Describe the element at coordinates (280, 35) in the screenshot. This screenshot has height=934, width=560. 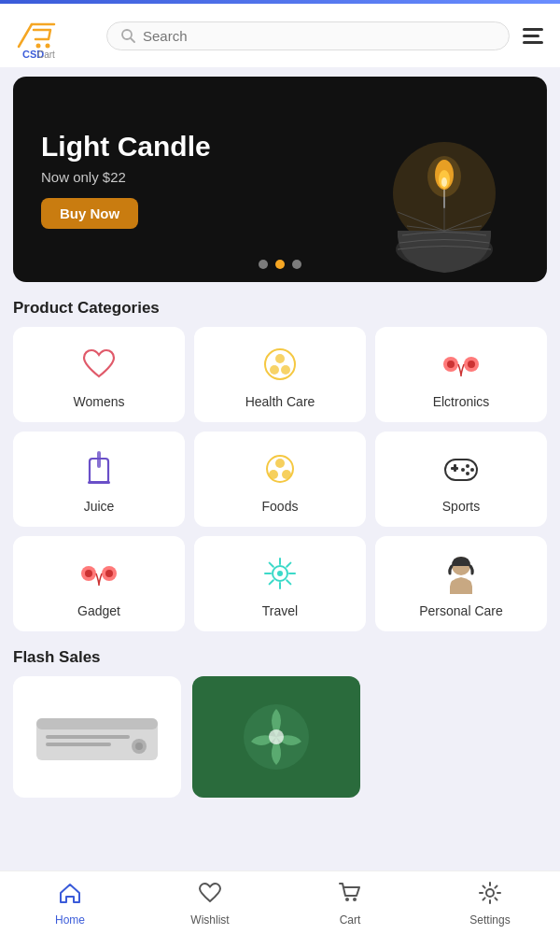
I see `header: CSD Cart` at that location.